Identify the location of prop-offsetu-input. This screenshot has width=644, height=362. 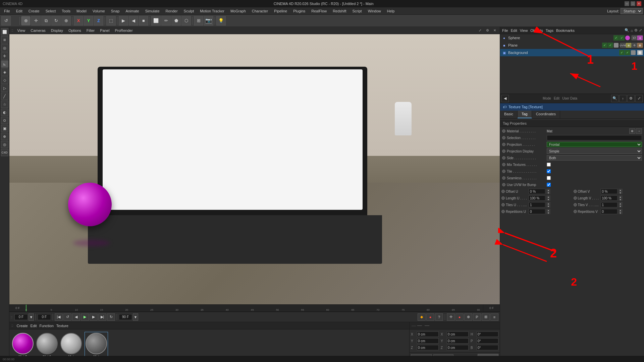
(537, 191).